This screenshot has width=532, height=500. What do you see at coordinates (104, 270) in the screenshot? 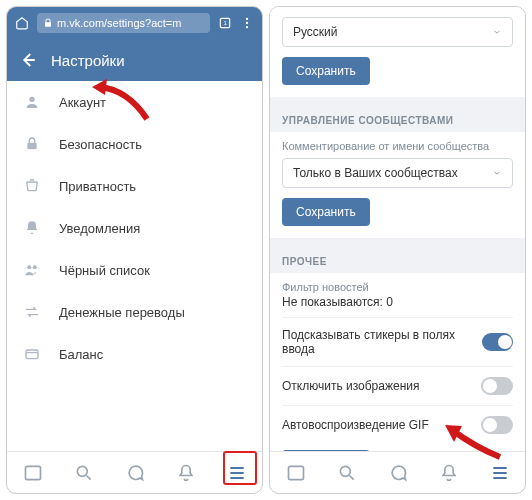
I see `menu-item-label: Чёрный список` at bounding box center [104, 270].